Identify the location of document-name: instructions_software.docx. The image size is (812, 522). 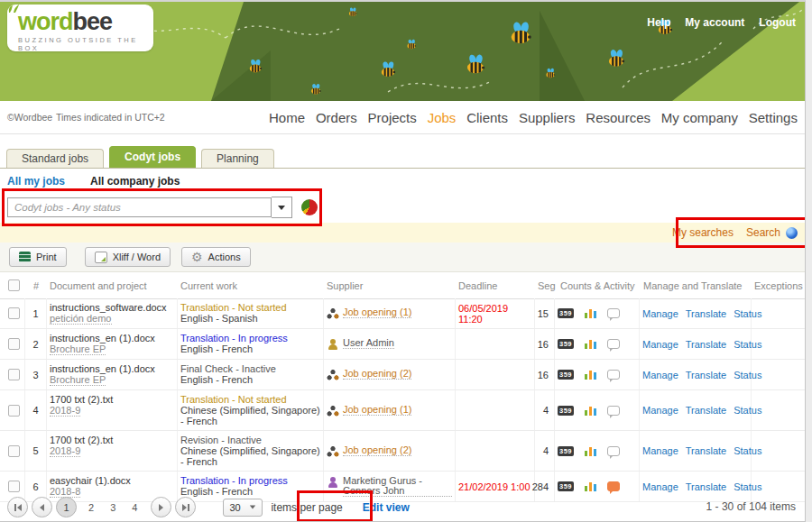
(108, 307).